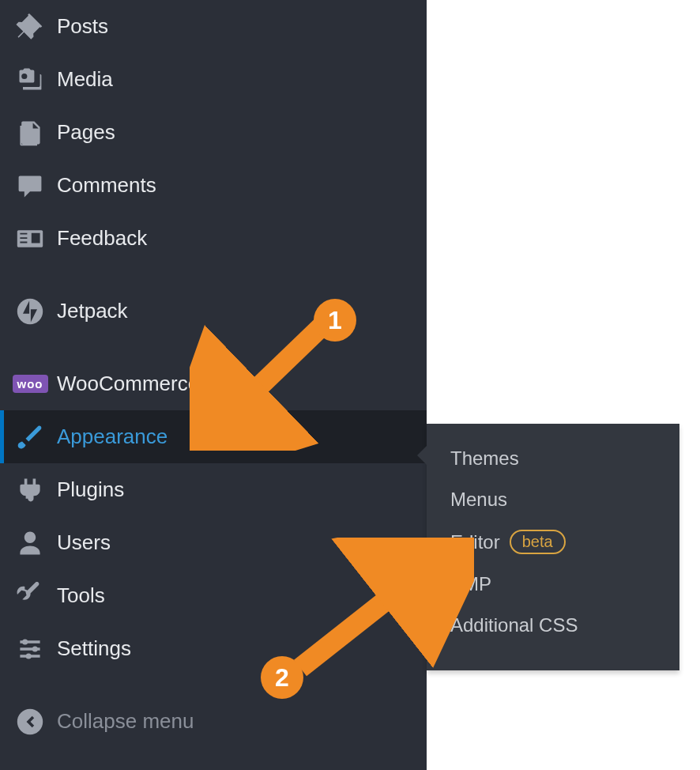  What do you see at coordinates (553, 547) in the screenshot?
I see `appearance-flyout: Themes Menus Editor beta AMP Additional …` at bounding box center [553, 547].